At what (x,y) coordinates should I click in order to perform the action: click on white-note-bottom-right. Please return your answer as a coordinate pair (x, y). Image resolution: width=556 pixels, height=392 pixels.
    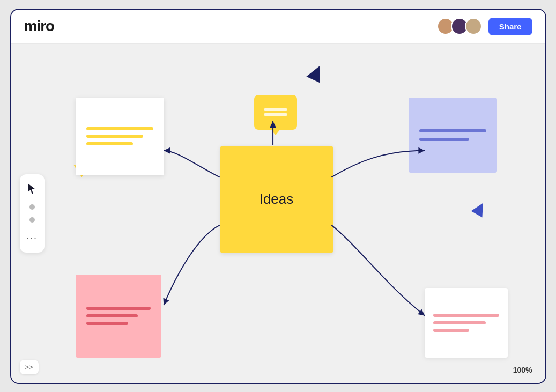
    Looking at the image, I should click on (466, 323).